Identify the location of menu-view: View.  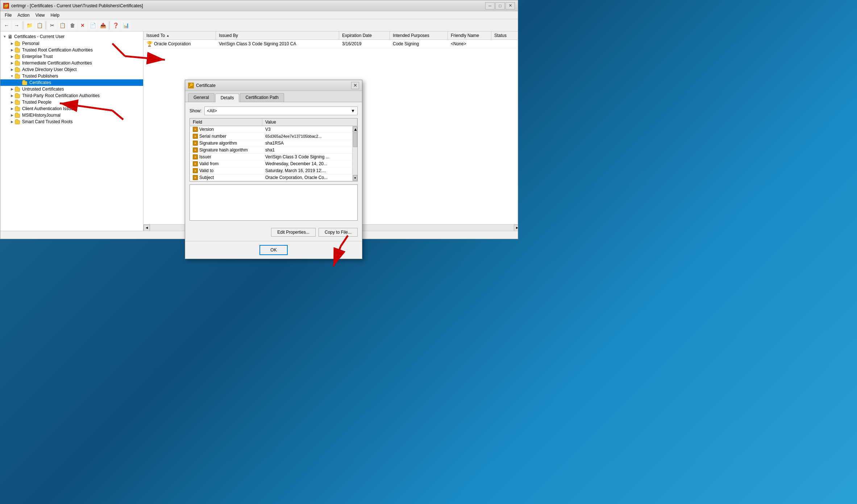
(40, 15).